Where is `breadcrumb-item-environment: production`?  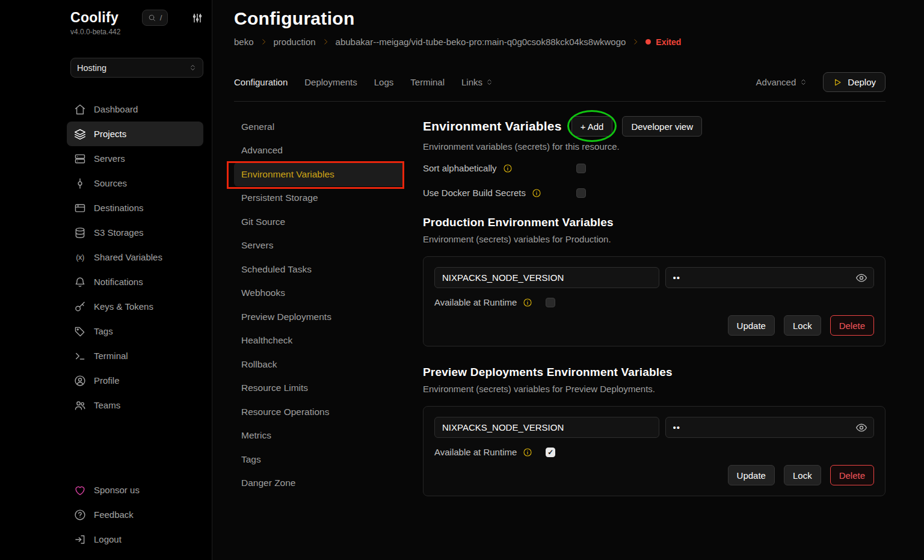
breadcrumb-item-environment: production is located at coordinates (295, 42).